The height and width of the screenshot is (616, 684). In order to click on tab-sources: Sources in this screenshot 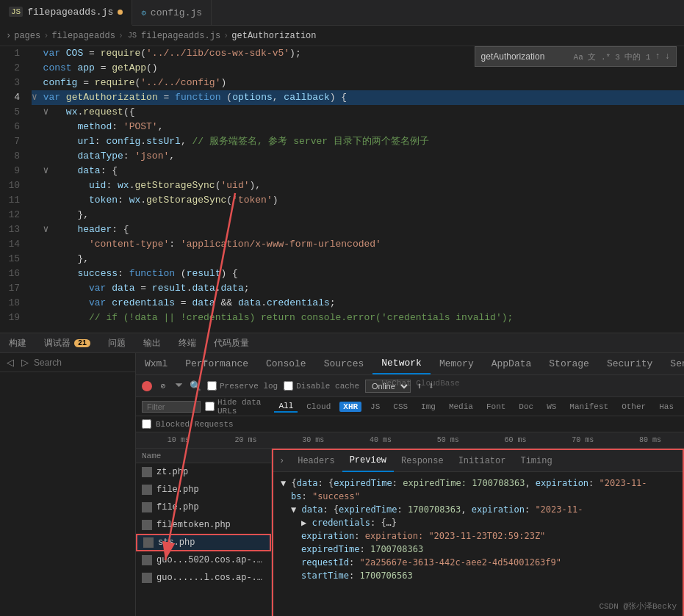, I will do `click(344, 364)`.